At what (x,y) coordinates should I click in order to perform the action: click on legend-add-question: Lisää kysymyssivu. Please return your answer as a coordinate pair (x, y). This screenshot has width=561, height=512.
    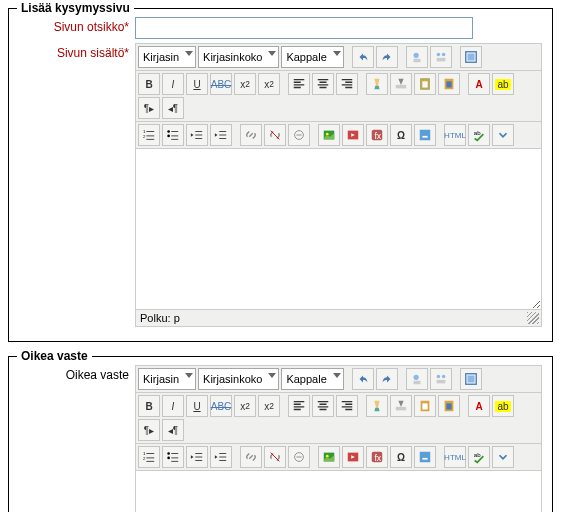
    Looking at the image, I should click on (76, 8).